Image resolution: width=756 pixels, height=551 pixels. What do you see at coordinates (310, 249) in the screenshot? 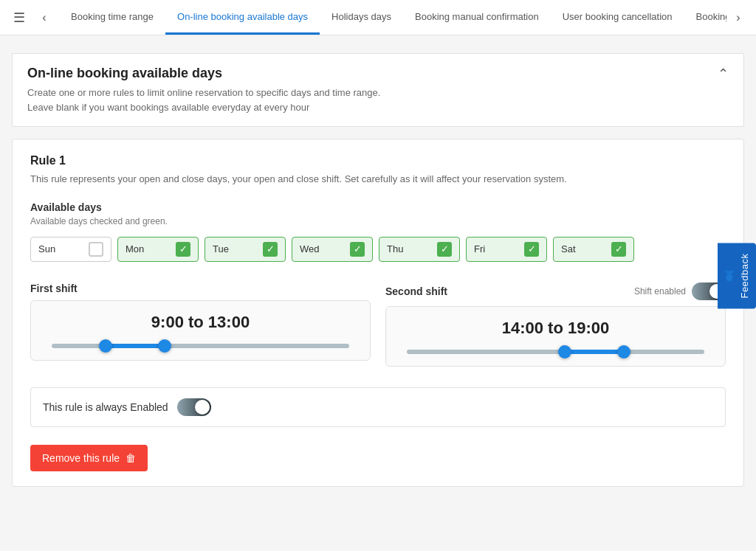
I see `day-label-wed: Wed` at bounding box center [310, 249].